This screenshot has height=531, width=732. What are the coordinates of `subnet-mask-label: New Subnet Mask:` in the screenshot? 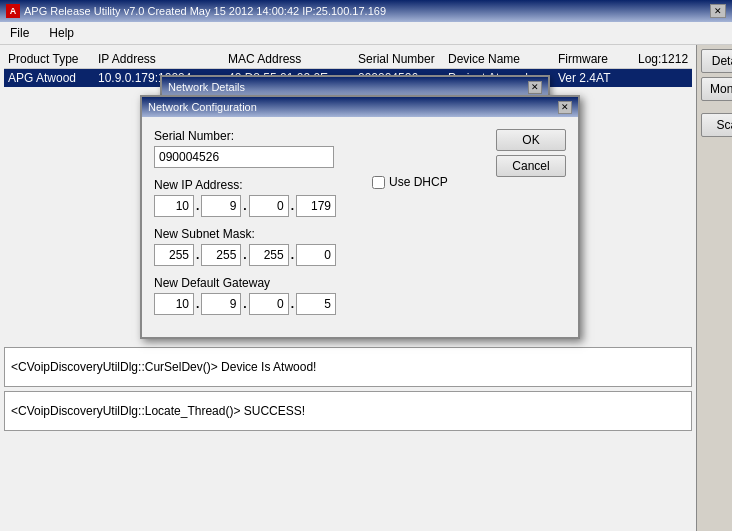 It's located at (321, 234).